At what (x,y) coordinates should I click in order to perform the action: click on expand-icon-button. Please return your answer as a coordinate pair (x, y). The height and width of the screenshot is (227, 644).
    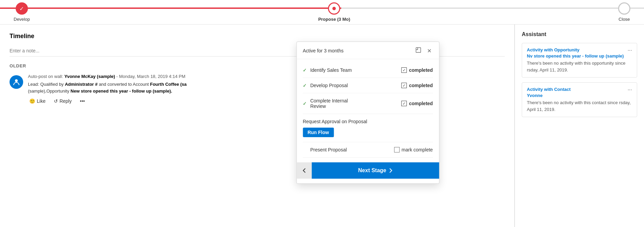
    Looking at the image, I should click on (418, 51).